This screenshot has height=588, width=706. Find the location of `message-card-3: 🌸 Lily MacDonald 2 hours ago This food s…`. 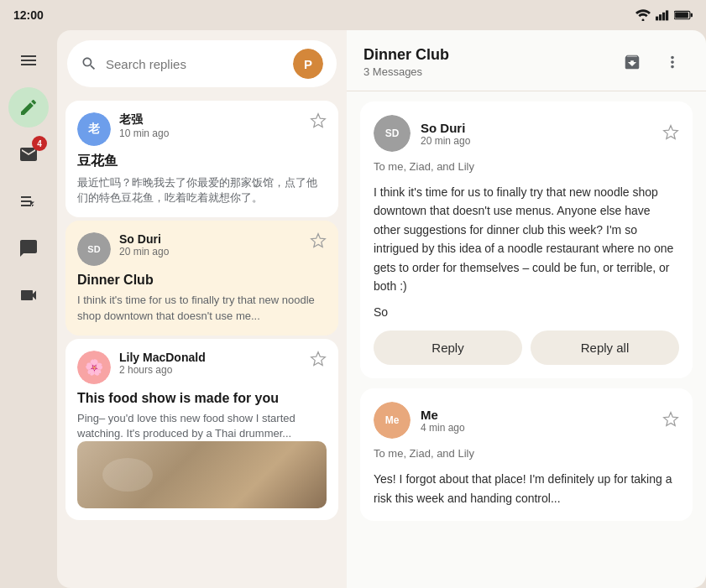

message-card-3: 🌸 Lily MacDonald 2 hours ago This food s… is located at coordinates (201, 429).